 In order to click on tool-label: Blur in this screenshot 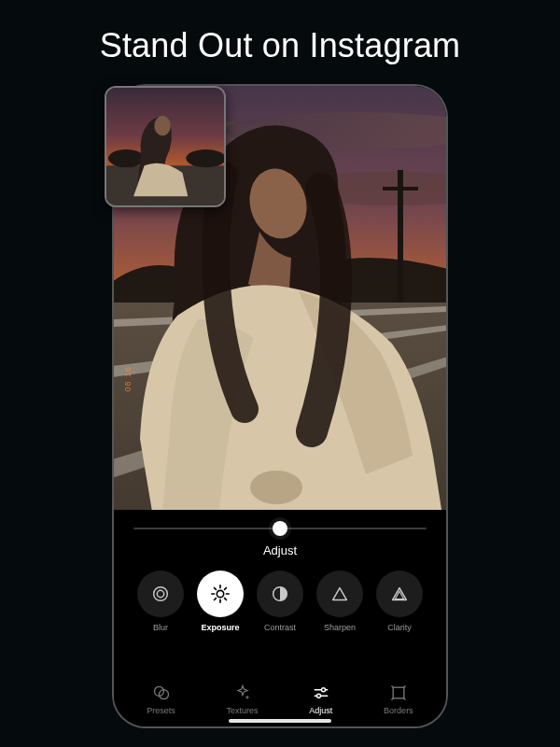, I will do `click(161, 627)`.